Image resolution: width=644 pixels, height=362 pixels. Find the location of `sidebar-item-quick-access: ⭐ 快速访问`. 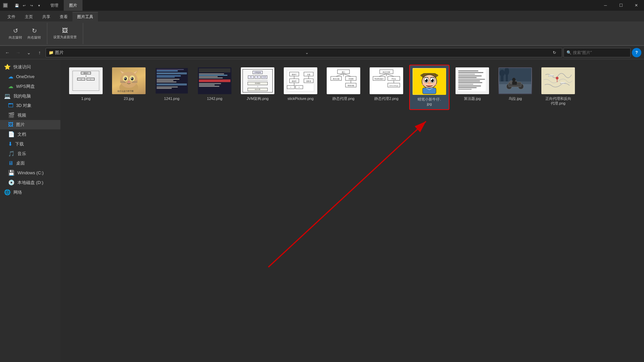

sidebar-item-quick-access: ⭐ 快速访问 is located at coordinates (30, 67).